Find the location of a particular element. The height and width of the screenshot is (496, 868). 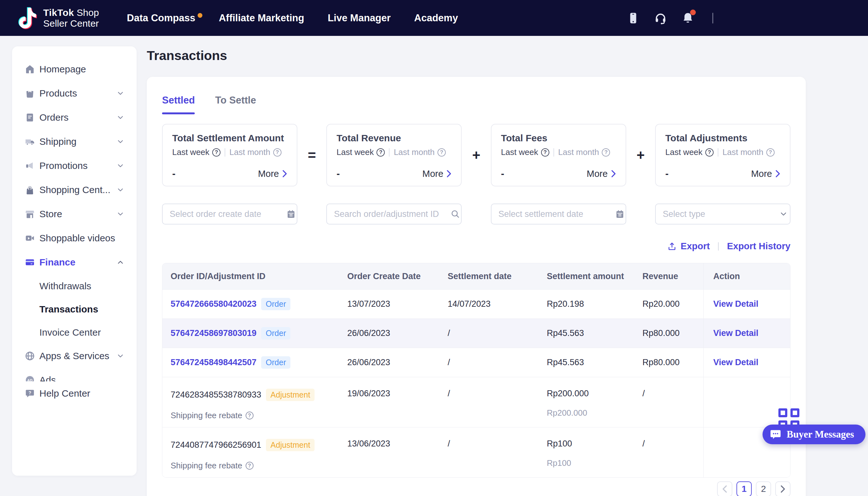

sidebar-item-shipping: Shipping is located at coordinates (74, 142).